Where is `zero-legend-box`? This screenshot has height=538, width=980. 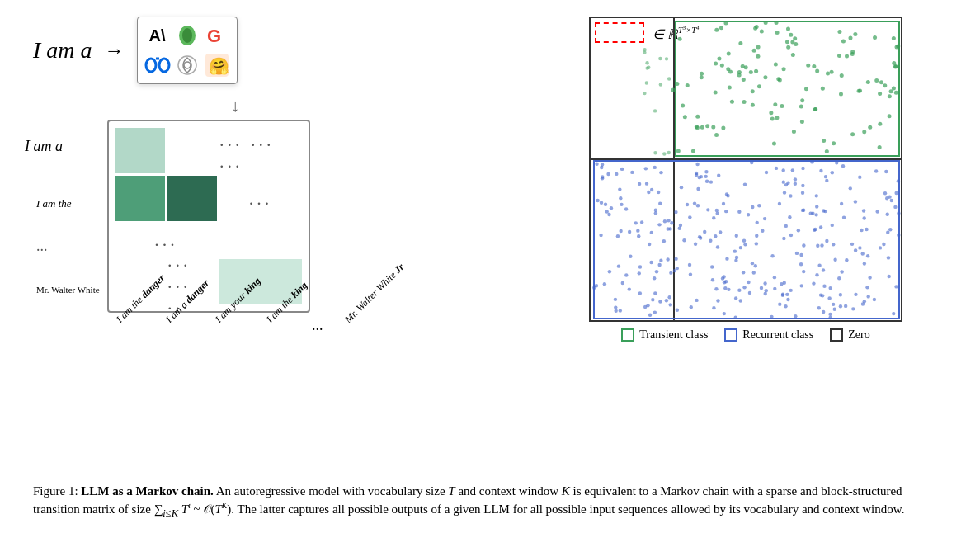 zero-legend-box is located at coordinates (836, 335).